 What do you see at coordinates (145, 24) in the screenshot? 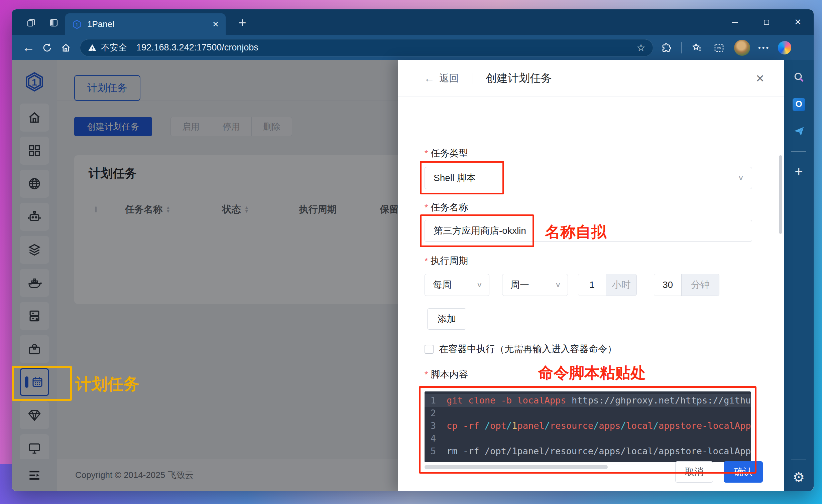
I see `browser-tab: 1 1Panel ✕` at bounding box center [145, 24].